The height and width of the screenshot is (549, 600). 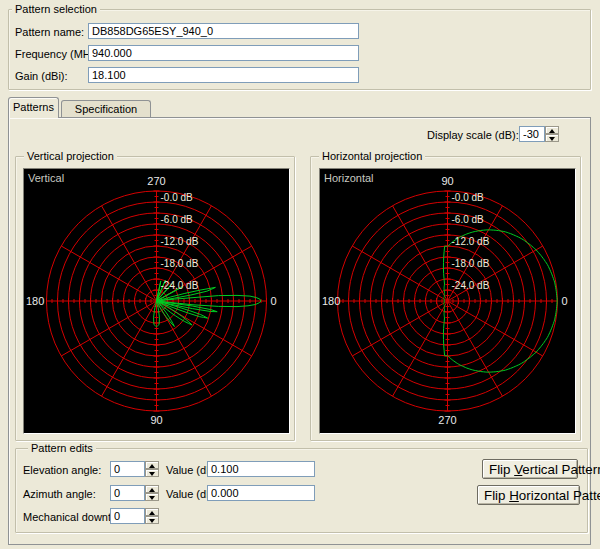 I want to click on azimuth-angle-up-button, so click(x=152, y=489).